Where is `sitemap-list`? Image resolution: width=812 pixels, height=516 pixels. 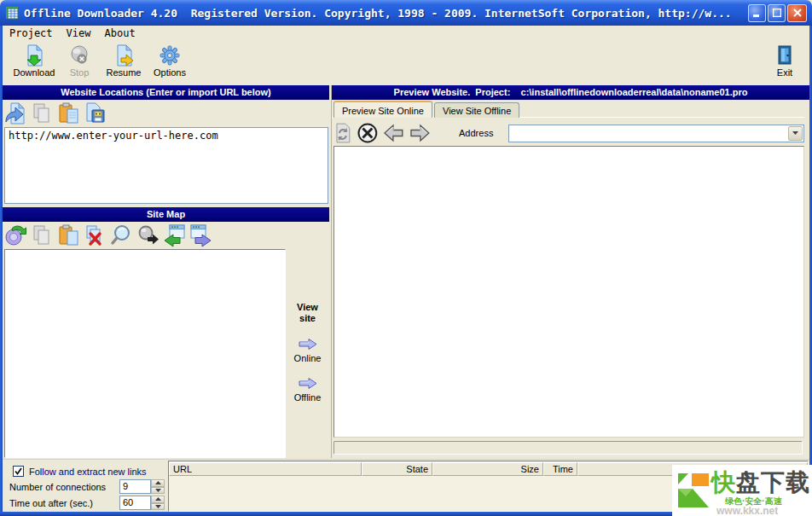 sitemap-list is located at coordinates (145, 353).